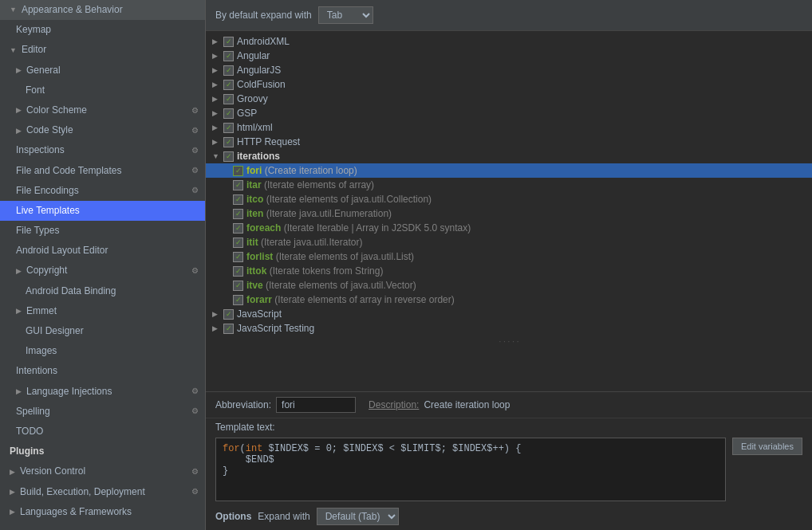 This screenshot has height=530, width=812. What do you see at coordinates (72, 10) in the screenshot?
I see `sidebar-item-label: Appearance & Behavior` at bounding box center [72, 10].